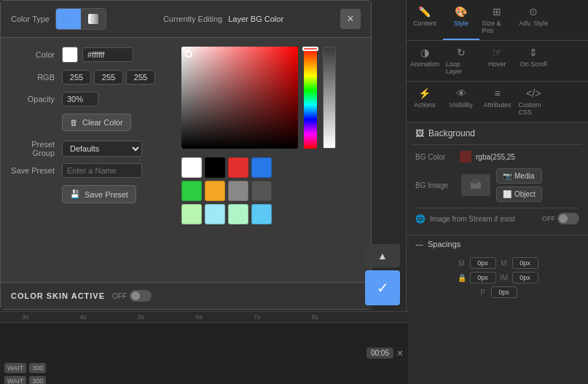 This screenshot has width=588, height=384. Describe the element at coordinates (102, 149) in the screenshot. I see `preset-group-select: Defaults` at that location.